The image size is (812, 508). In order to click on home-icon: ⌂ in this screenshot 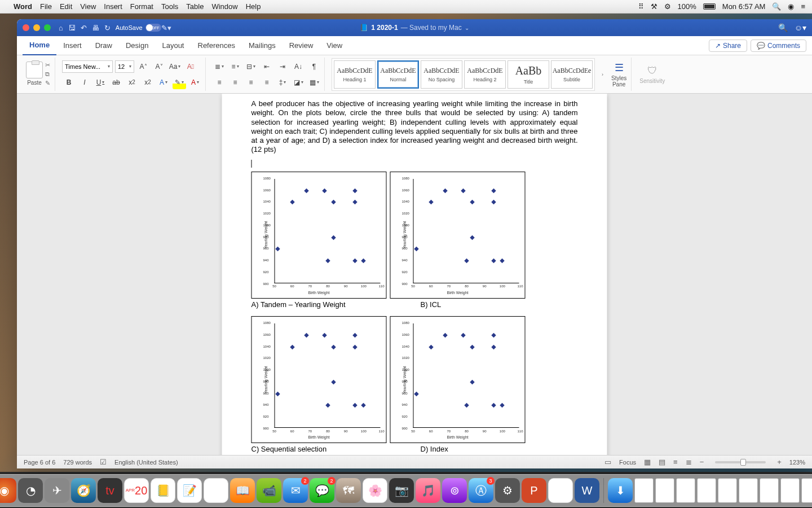, I will do `click(61, 28)`.